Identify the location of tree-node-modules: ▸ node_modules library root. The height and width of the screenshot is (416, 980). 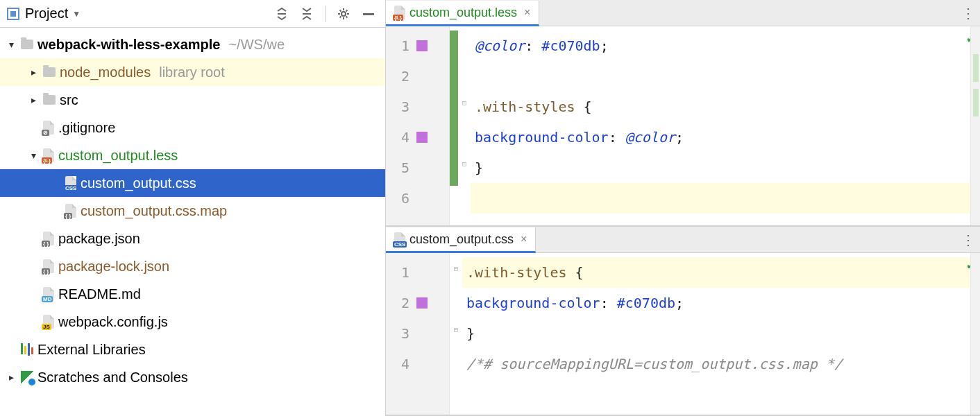
(193, 72).